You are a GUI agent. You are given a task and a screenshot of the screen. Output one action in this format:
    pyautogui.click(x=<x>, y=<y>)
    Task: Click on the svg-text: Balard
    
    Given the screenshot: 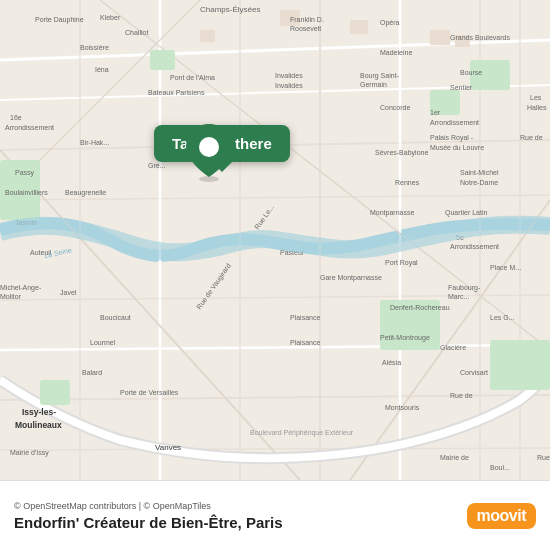 What is the action you would take?
    pyautogui.click(x=92, y=372)
    